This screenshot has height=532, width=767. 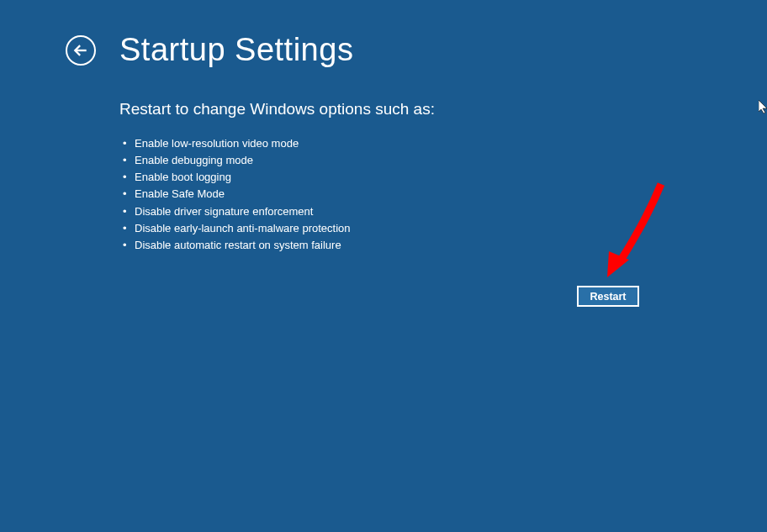 What do you see at coordinates (451, 177) in the screenshot?
I see `list-item: Enable boot logging` at bounding box center [451, 177].